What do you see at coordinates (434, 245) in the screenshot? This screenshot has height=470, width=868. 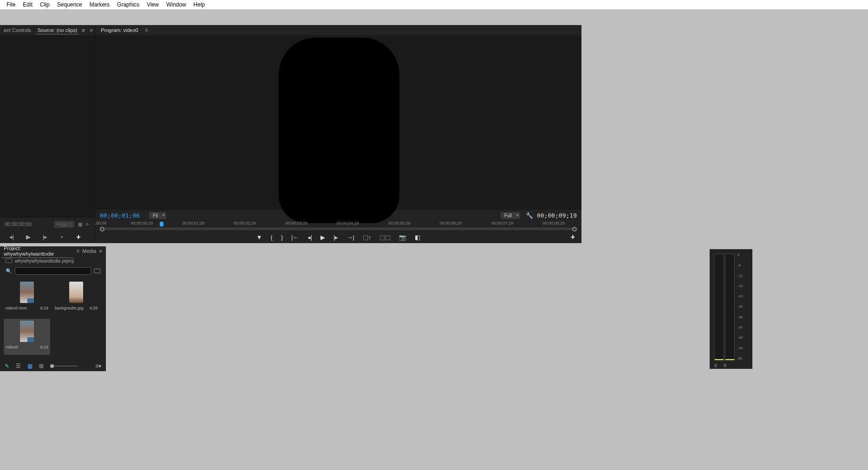 I see `panel-divider` at bounding box center [434, 245].